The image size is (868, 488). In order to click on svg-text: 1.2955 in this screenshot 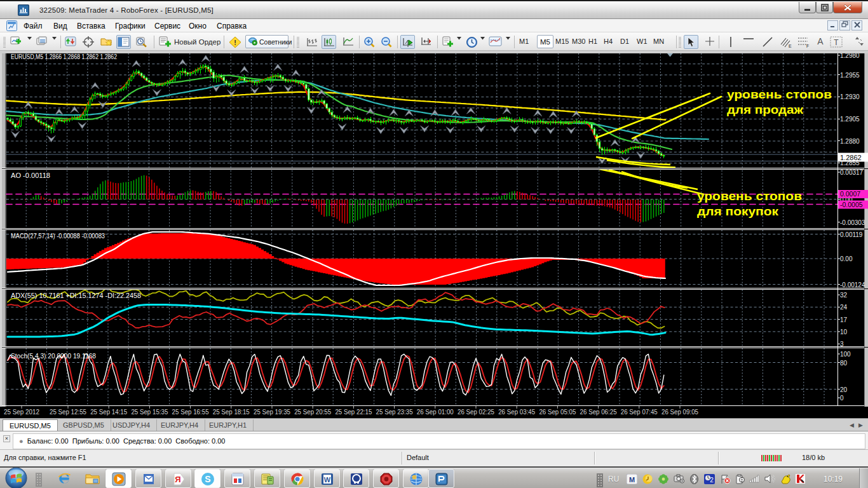, I will do `click(850, 75)`.